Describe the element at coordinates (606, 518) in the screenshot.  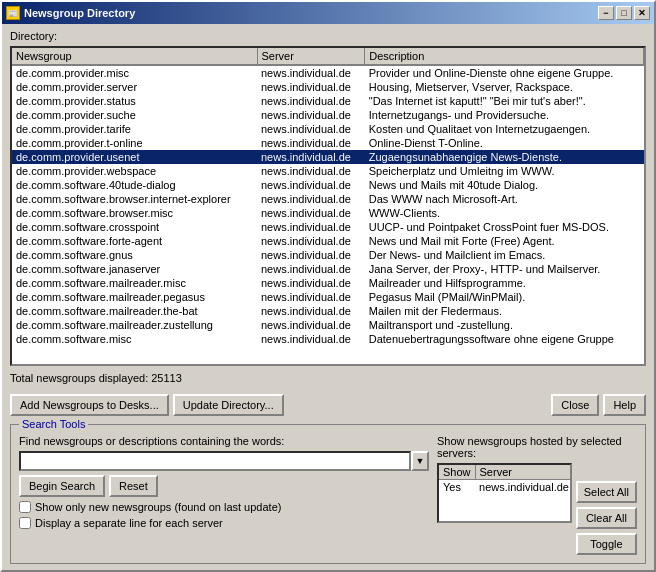
I see `clear-all-button: Clear All` at that location.